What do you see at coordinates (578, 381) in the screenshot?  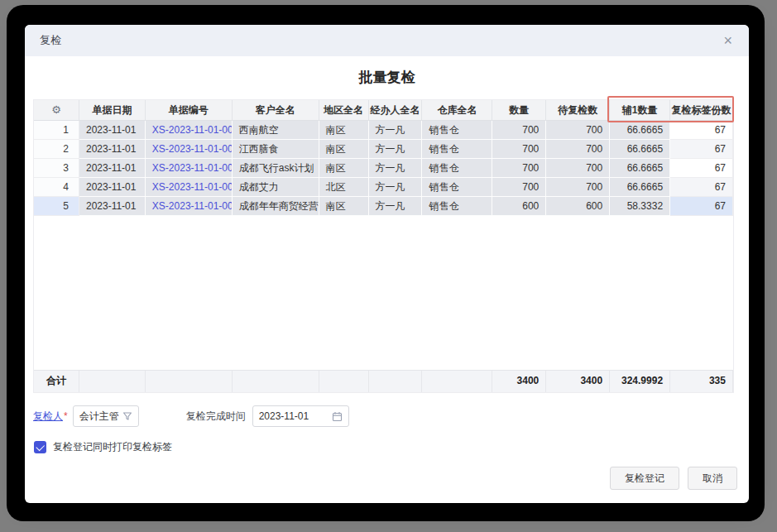 I see `total-cell-pending: 3400` at bounding box center [578, 381].